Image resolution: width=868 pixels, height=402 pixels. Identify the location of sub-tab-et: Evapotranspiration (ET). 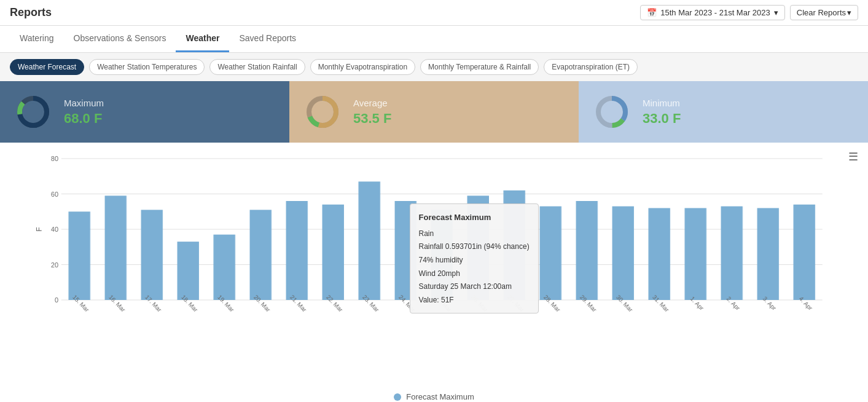
(591, 67).